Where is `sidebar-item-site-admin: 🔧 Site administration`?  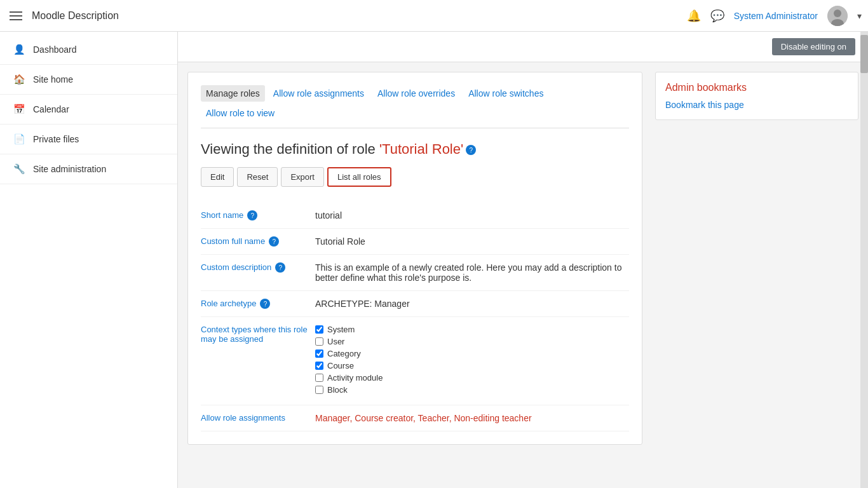 sidebar-item-site-admin: 🔧 Site administration is located at coordinates (89, 169).